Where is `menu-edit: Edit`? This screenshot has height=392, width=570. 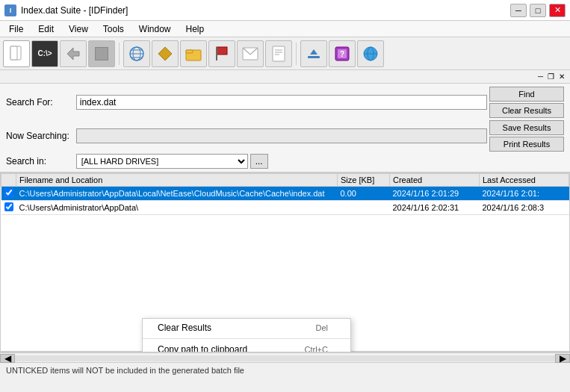
menu-edit: Edit is located at coordinates (46, 29).